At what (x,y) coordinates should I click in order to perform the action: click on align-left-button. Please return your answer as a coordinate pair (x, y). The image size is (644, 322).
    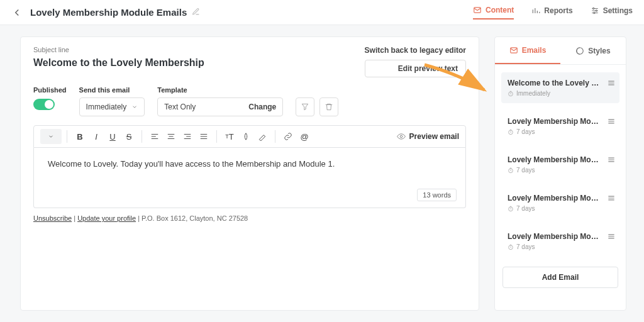
    Looking at the image, I should click on (155, 136).